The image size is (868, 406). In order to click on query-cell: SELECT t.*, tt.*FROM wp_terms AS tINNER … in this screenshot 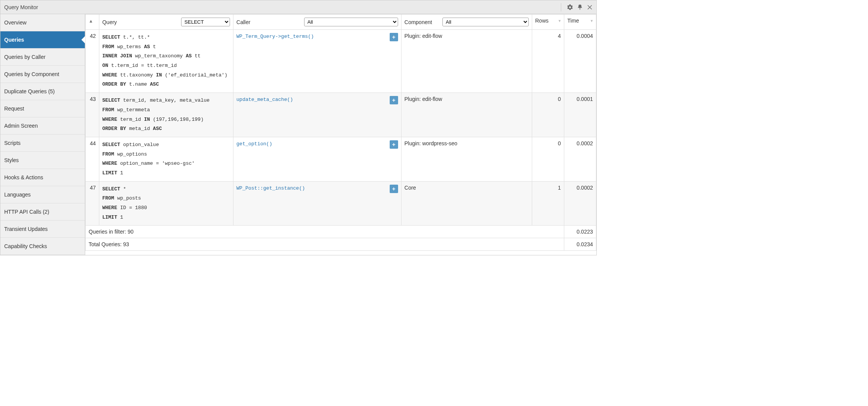, I will do `click(166, 61)`.